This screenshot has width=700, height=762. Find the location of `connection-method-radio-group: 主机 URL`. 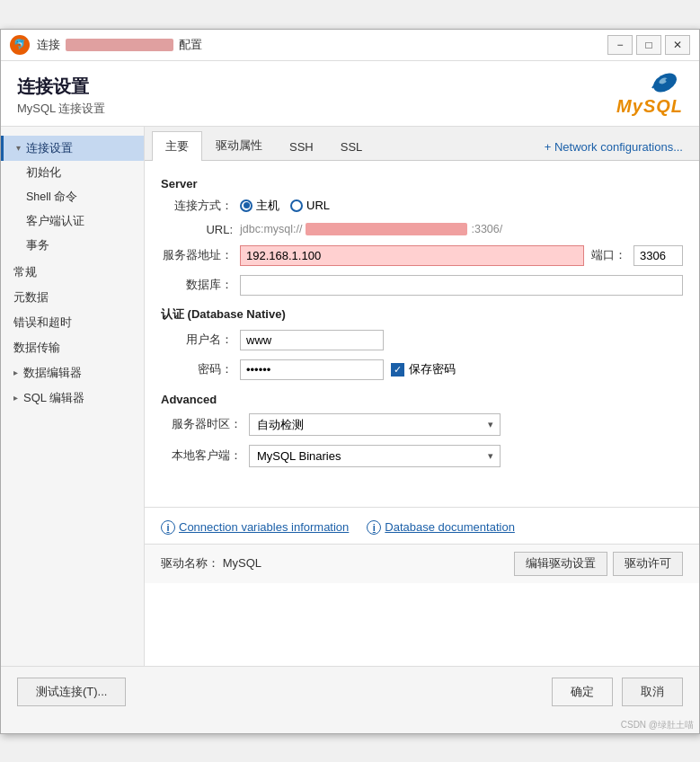

connection-method-radio-group: 主机 URL is located at coordinates (285, 206).